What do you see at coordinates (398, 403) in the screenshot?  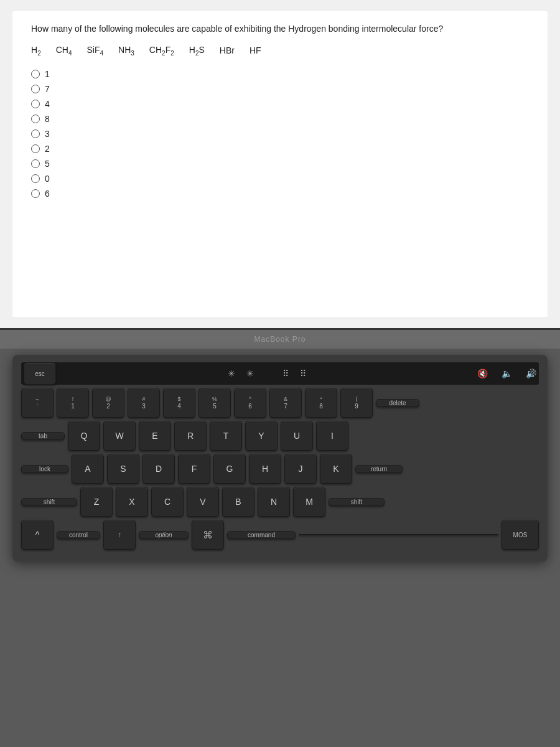 I see `key-delete: delete` at bounding box center [398, 403].